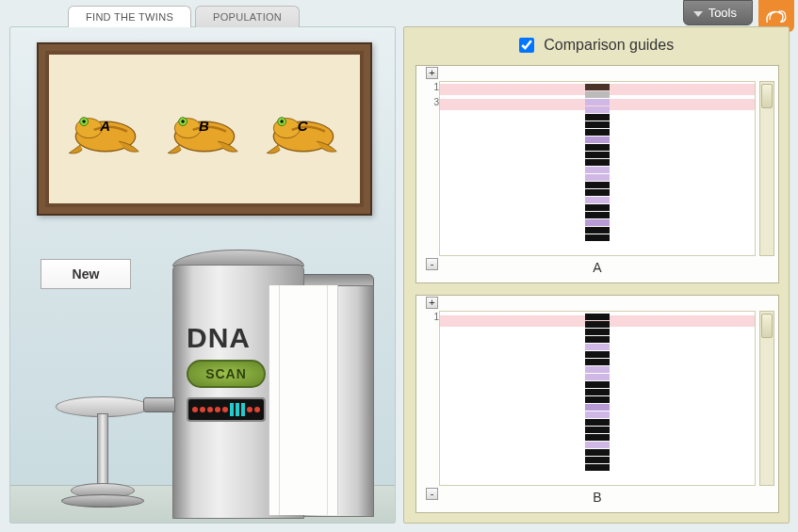  I want to click on tools-label: Tools, so click(723, 13).